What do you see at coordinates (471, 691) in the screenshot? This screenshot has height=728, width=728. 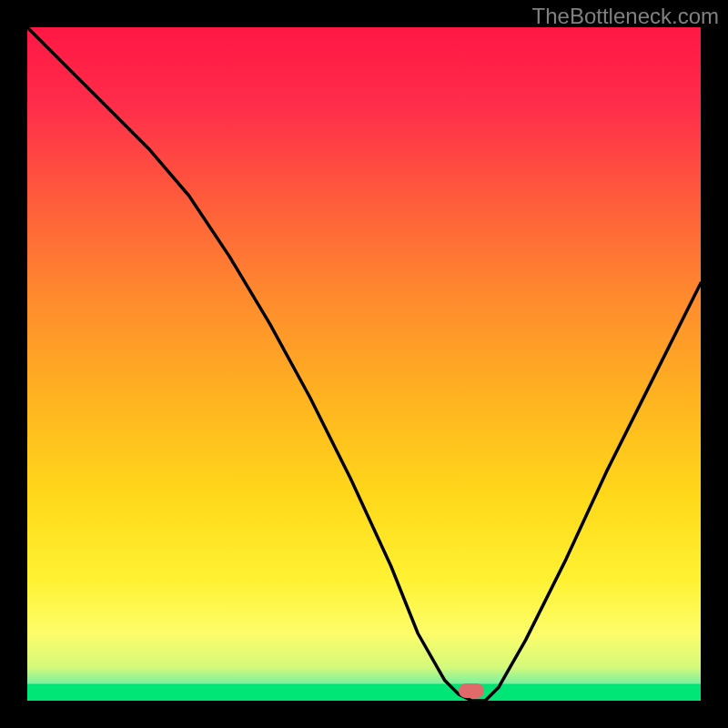 I see `optimal-marker` at bounding box center [471, 691].